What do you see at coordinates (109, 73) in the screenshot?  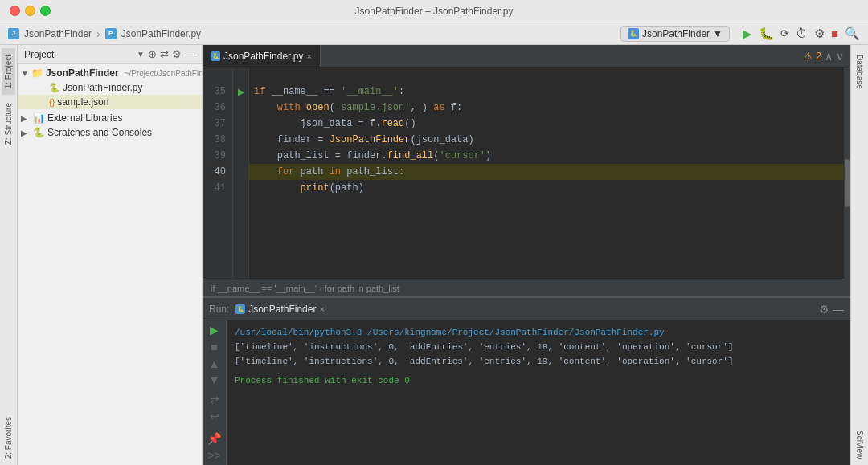 I see `tree-item-root: ▼ 📁 JsonPathFinder ~/Project/JsonPathFin…` at bounding box center [109, 73].